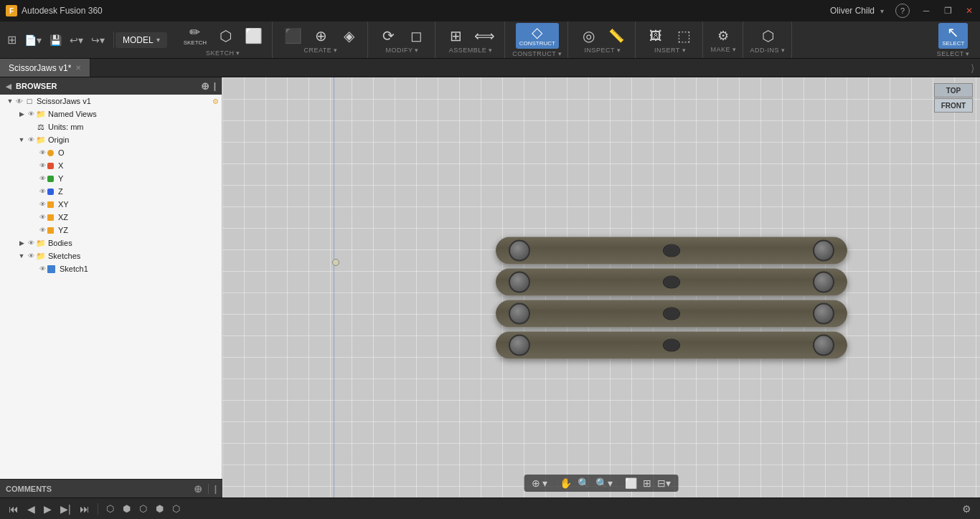 The height and width of the screenshot is (519, 980). What do you see at coordinates (953, 90) in the screenshot?
I see `viewcube-top: TOP` at bounding box center [953, 90].